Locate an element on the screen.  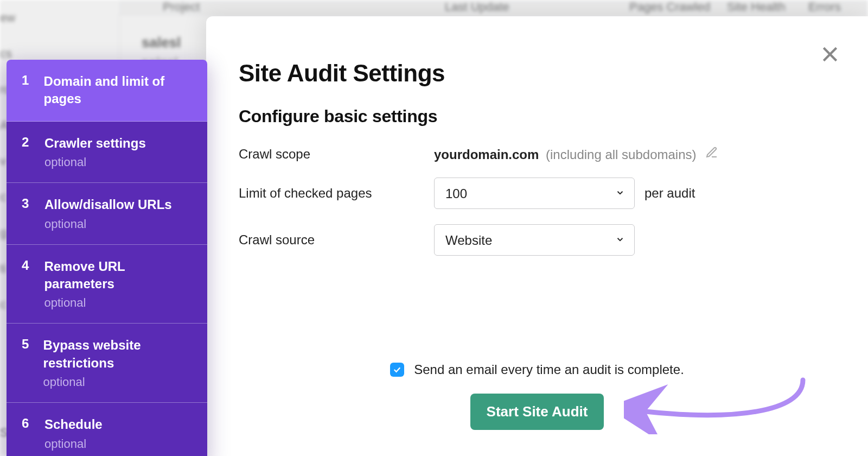
crawl-scope-domain: yourdomain.com is located at coordinates (486, 154).